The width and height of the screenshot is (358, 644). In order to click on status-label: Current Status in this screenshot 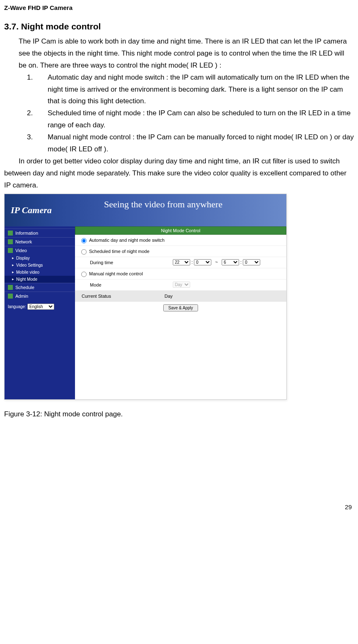, I will do `click(122, 296)`.